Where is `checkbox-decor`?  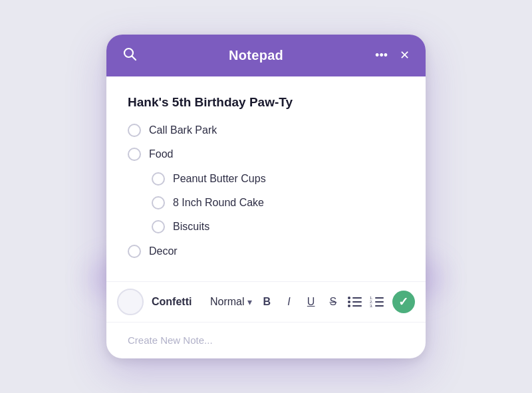 checkbox-decor is located at coordinates (134, 251).